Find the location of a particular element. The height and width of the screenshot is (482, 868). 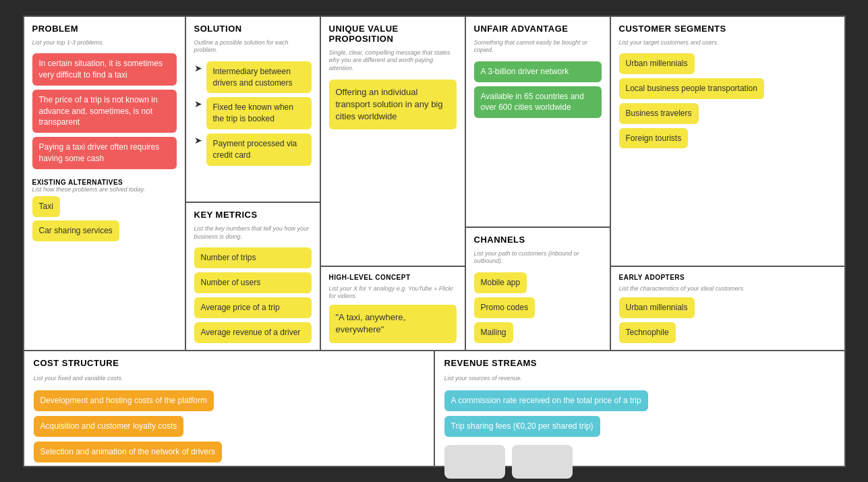

early-adopters-cell: EARLY ADOPTERS List the characteristics … is located at coordinates (728, 308).